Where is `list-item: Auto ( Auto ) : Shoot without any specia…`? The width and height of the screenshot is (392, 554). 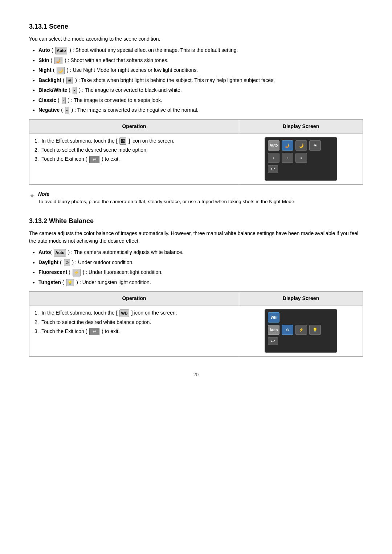 list-item: Auto ( Auto ) : Shoot without any specia… is located at coordinates (198, 50).